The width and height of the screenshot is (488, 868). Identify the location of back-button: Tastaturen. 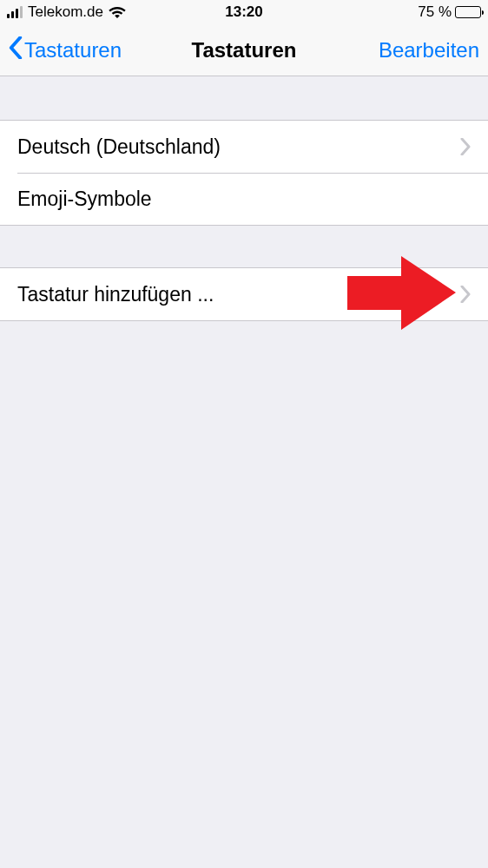
(65, 50).